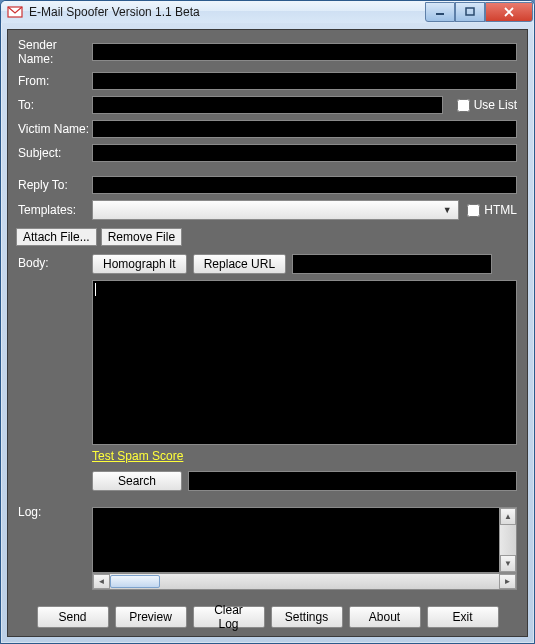 The width and height of the screenshot is (535, 644). I want to click on log-scrollbar-vertical: ▲ ▼, so click(508, 540).